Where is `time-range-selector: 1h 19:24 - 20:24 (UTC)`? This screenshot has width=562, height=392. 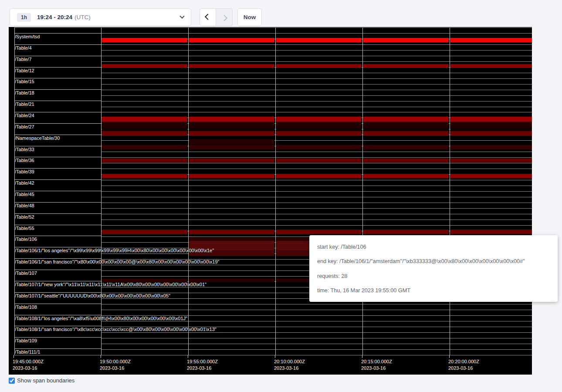
time-range-selector: 1h 19:24 - 20:24 (UTC) is located at coordinates (100, 17).